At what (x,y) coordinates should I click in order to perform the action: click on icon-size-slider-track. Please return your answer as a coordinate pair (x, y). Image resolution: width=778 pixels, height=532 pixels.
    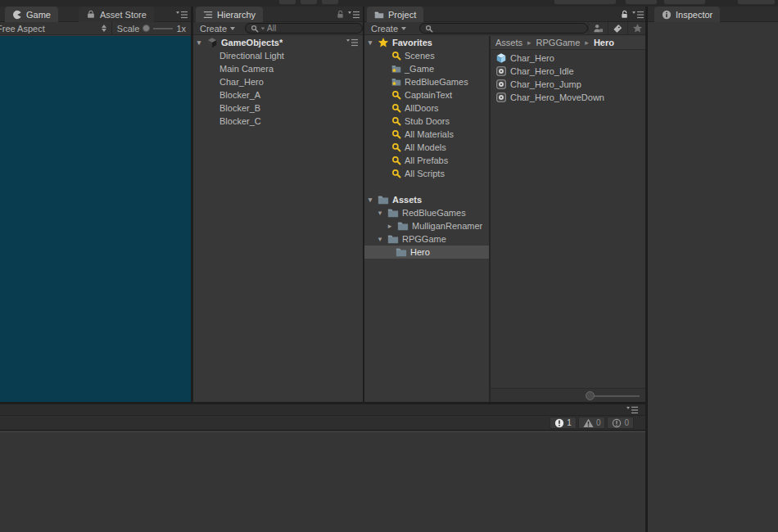
    Looking at the image, I should click on (615, 396).